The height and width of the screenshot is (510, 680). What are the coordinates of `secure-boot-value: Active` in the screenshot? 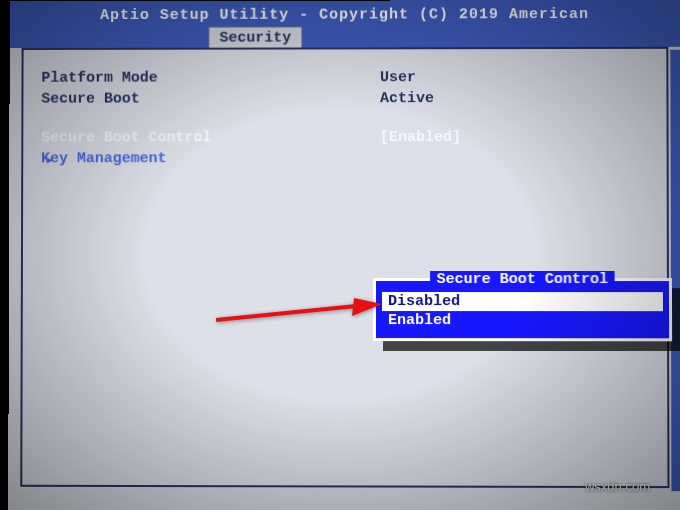 It's located at (407, 98).